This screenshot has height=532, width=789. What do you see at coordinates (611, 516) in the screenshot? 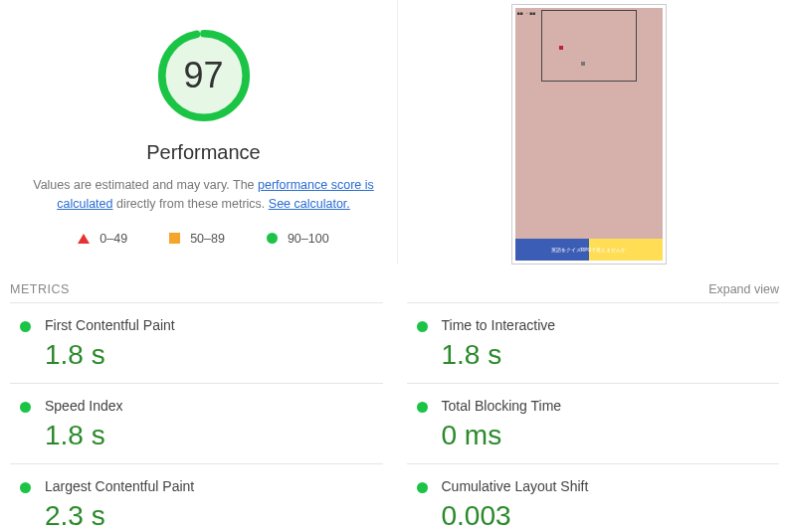
I see `metric-value: 0.003` at bounding box center [611, 516].